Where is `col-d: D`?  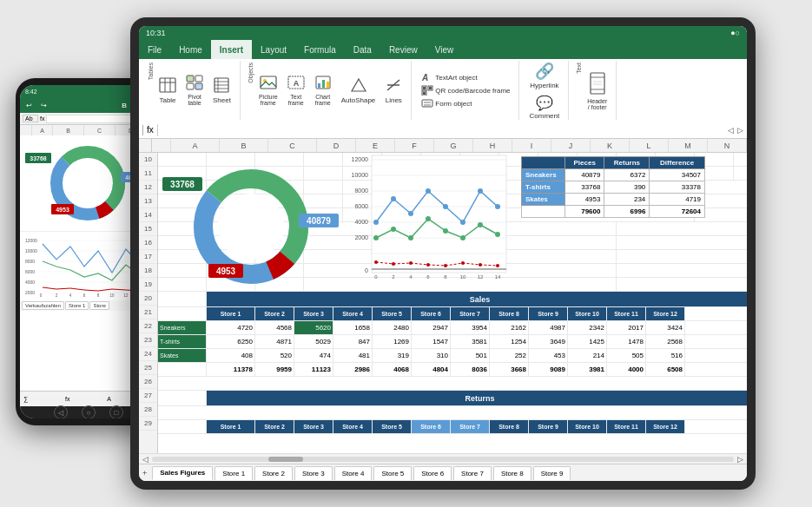 col-d: D is located at coordinates (337, 146).